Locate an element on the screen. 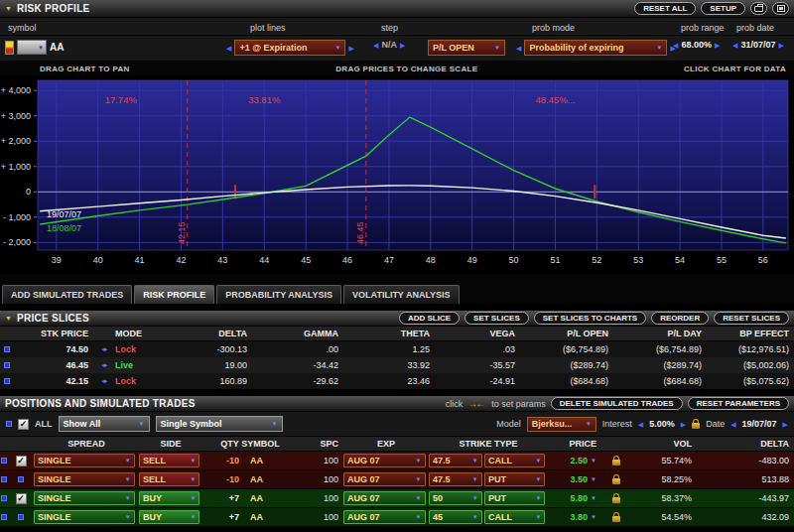 The height and width of the screenshot is (532, 794). tab-probability-analysis: PROBABILITY ANALYSIS is located at coordinates (279, 294).